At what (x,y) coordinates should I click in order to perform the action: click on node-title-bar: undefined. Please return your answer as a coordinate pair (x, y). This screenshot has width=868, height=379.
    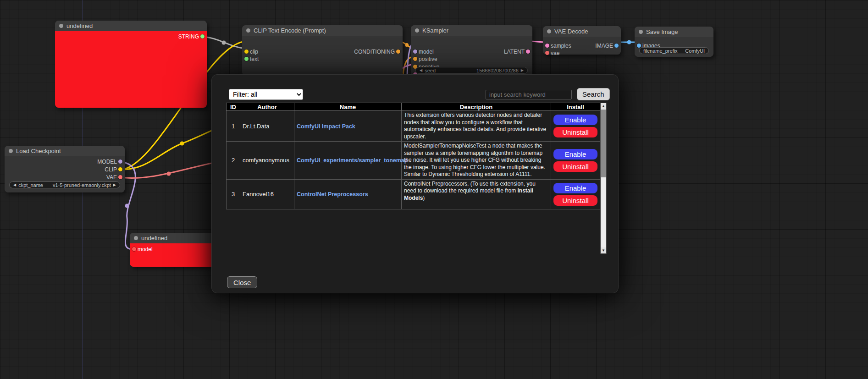
    Looking at the image, I should click on (131, 26).